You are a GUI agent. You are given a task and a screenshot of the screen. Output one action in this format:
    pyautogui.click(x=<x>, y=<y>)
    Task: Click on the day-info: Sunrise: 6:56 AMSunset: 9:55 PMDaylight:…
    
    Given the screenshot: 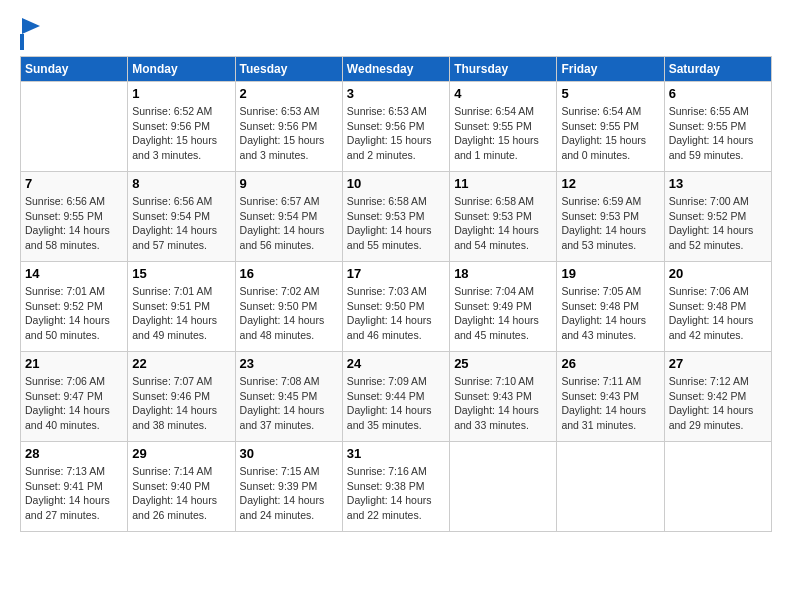 What is the action you would take?
    pyautogui.click(x=74, y=224)
    